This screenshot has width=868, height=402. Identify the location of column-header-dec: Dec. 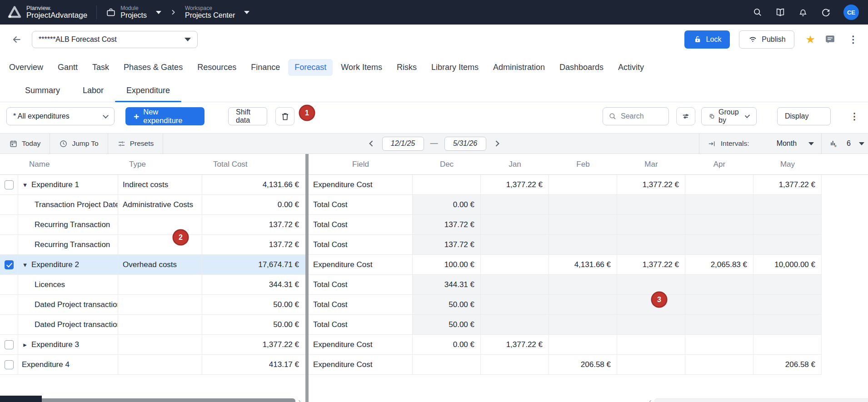
(447, 164).